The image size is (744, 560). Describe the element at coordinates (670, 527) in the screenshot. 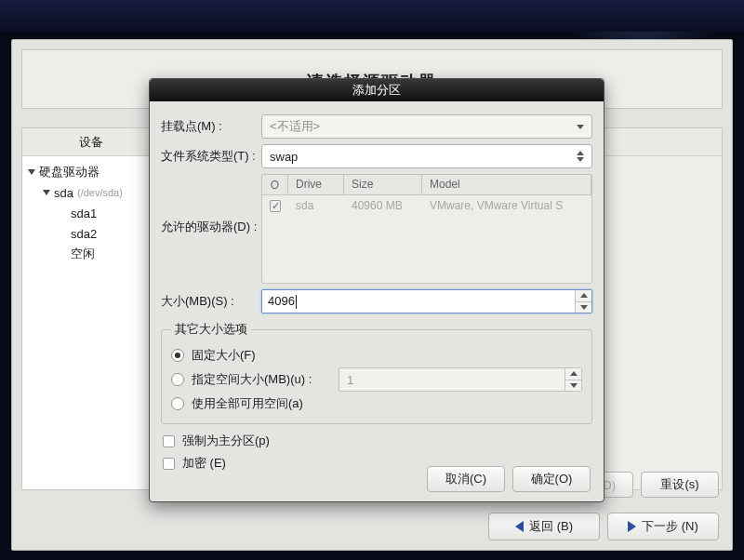

I see `button-label: 下一步 (N)` at that location.